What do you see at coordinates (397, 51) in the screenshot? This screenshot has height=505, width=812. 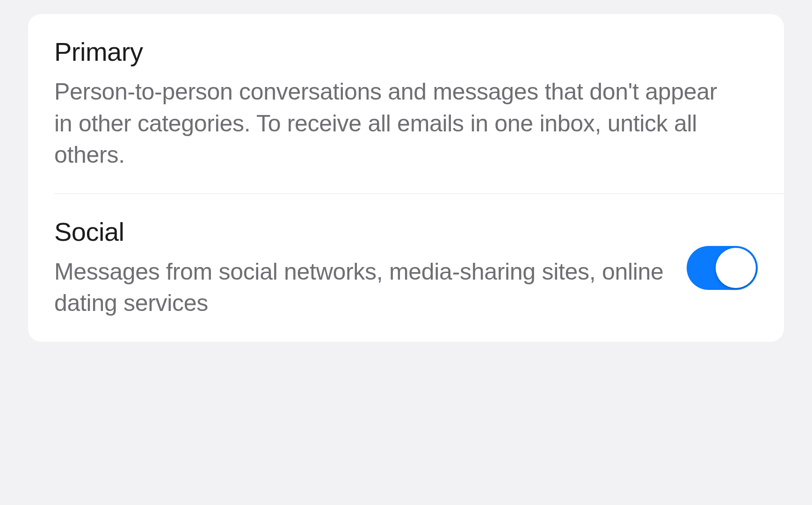 I see `category-title: Primary` at bounding box center [397, 51].